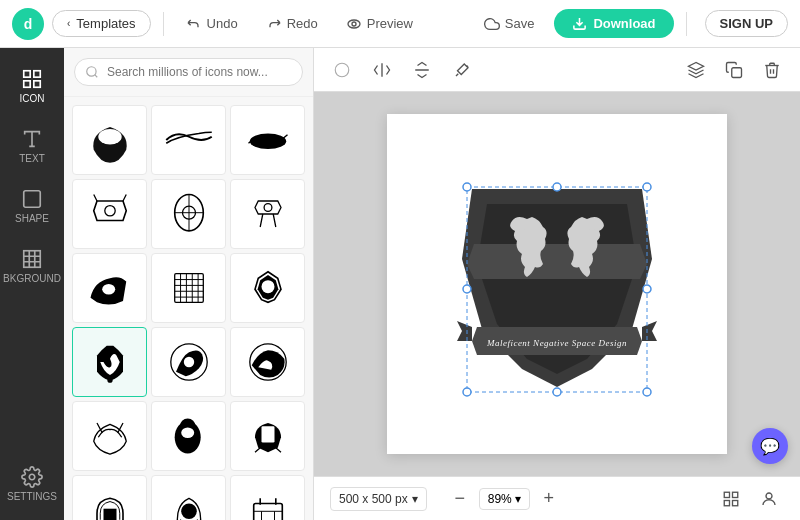 The height and width of the screenshot is (520, 800). Describe the element at coordinates (731, 499) in the screenshot. I see `grid-icon` at that location.